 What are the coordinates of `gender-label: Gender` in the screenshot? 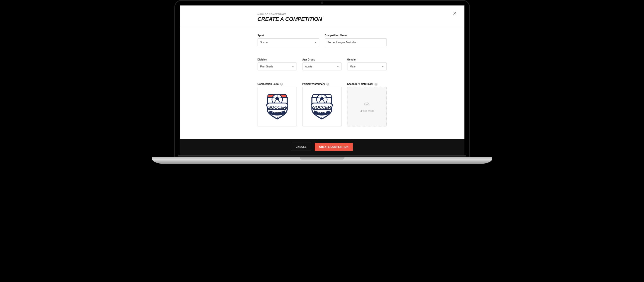 It's located at (352, 60).